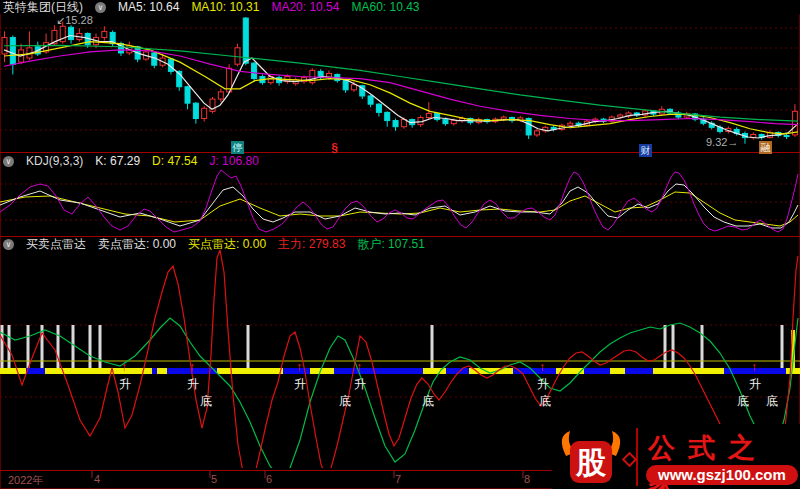  What do you see at coordinates (148, 7) in the screenshot?
I see `ma-value-MA5: MA5: 10.64` at bounding box center [148, 7].